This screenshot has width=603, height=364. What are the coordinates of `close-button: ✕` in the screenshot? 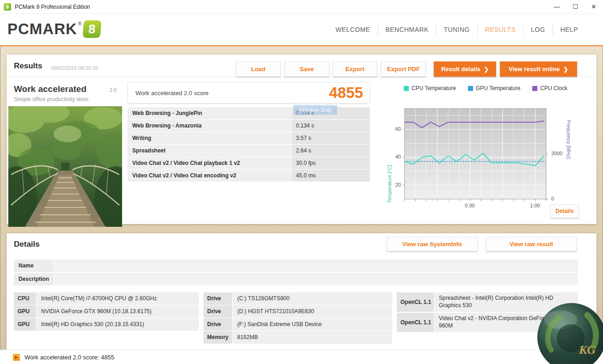 It's located at (594, 6).